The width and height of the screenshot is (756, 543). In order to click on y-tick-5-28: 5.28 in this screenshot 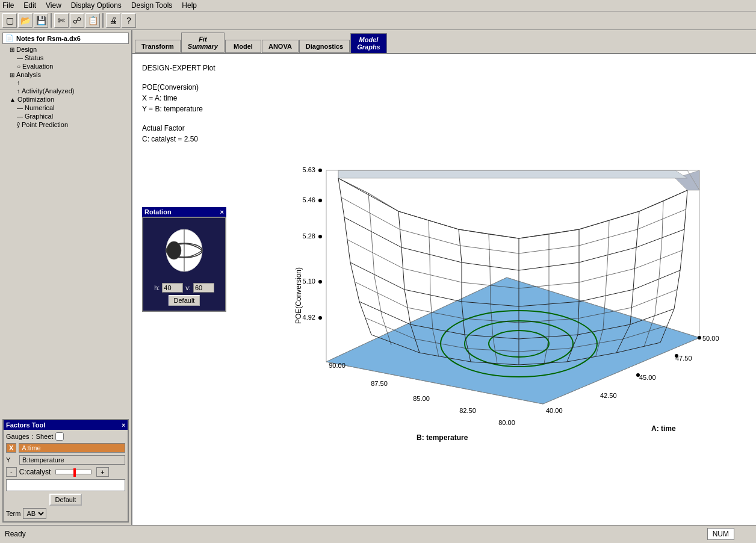, I will do `click(309, 236)`.